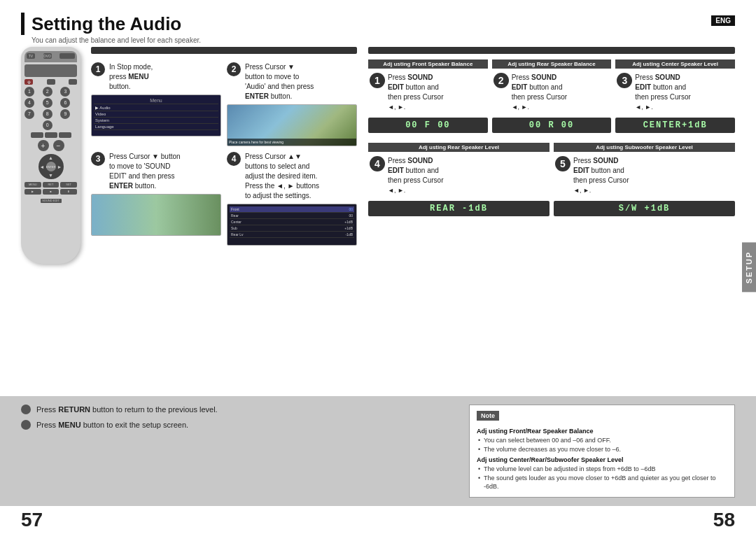 This screenshot has width=756, height=534. What do you see at coordinates (65, 92) in the screenshot?
I see `remote-num-3: 3` at bounding box center [65, 92].